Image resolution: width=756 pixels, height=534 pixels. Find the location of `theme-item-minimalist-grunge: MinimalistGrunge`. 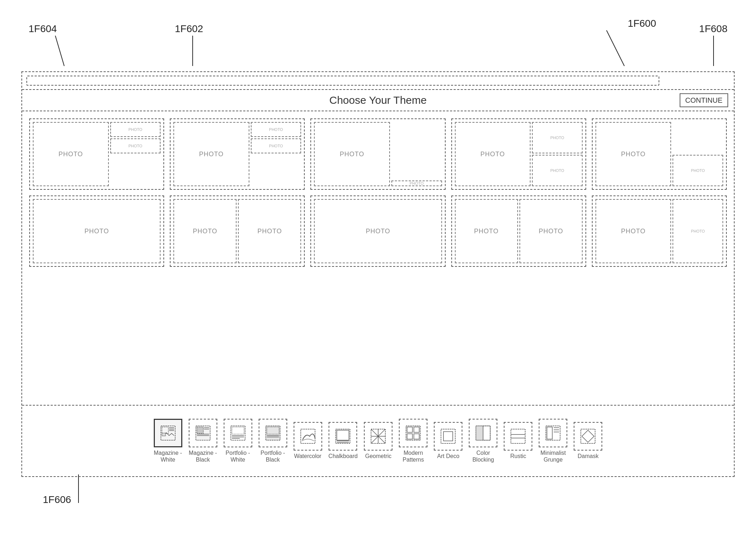

theme-item-minimalist-grunge: MinimalistGrunge is located at coordinates (553, 441).